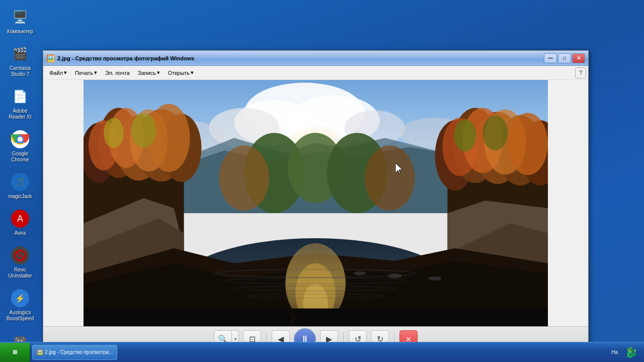  What do you see at coordinates (63, 203) in the screenshot?
I see `photo-sidebar-left` at bounding box center [63, 203].